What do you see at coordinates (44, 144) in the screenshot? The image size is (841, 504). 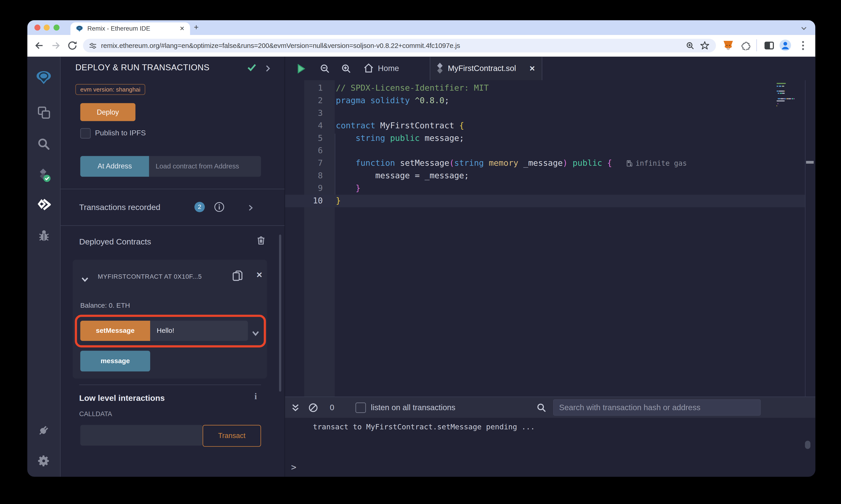 I see `search-icon` at bounding box center [44, 144].